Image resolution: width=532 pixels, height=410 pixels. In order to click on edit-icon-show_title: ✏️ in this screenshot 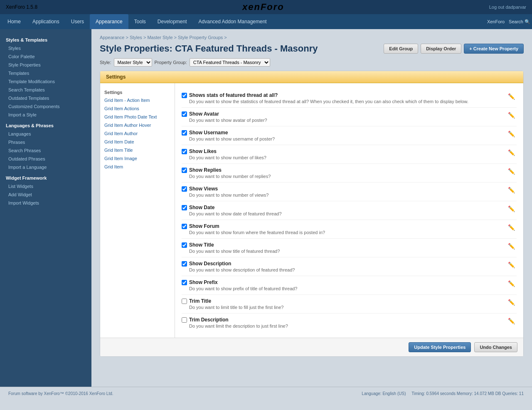, I will do `click(511, 246)`.